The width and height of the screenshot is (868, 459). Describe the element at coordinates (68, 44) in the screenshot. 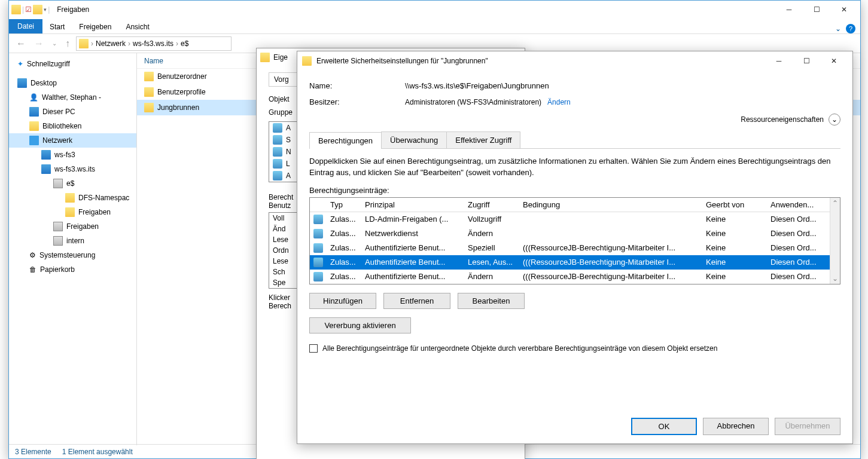

I see `up-button: ↑` at that location.